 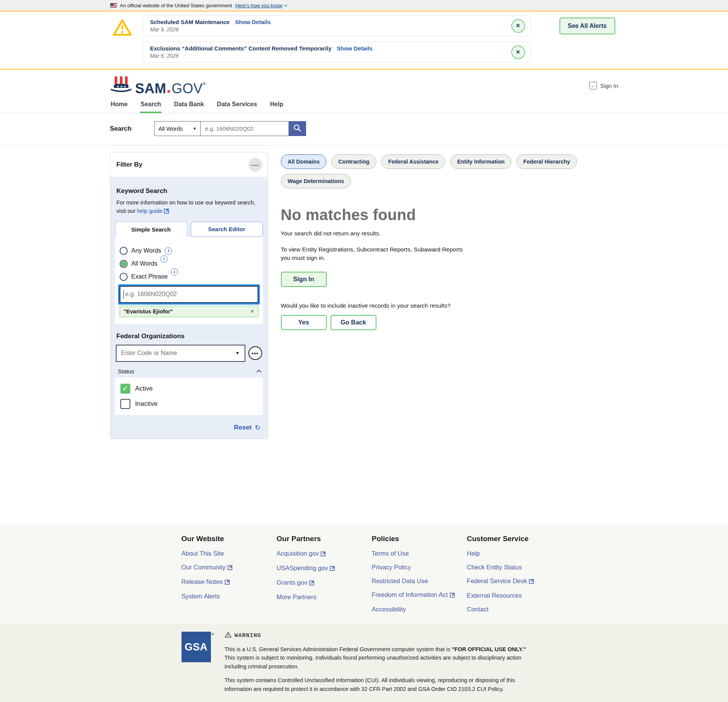 I want to click on any-words-radio, so click(x=124, y=251).